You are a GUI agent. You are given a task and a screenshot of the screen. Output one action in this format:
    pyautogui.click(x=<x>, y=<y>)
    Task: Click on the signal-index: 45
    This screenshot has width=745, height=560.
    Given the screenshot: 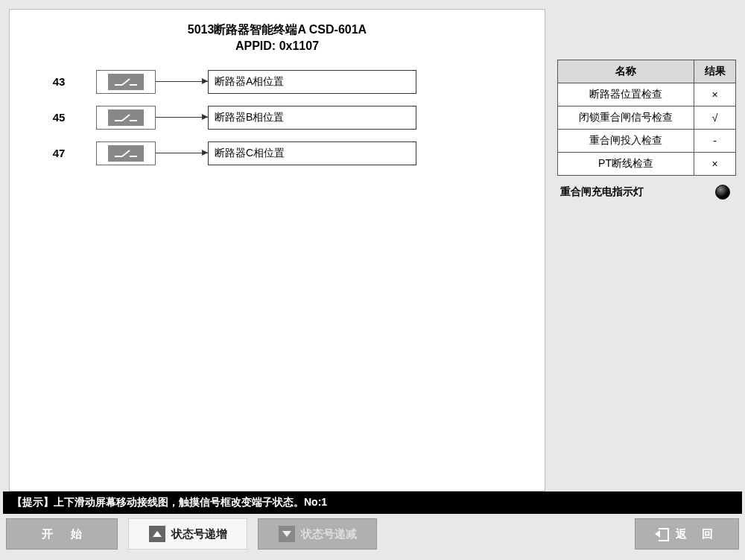 What is the action you would take?
    pyautogui.click(x=59, y=118)
    